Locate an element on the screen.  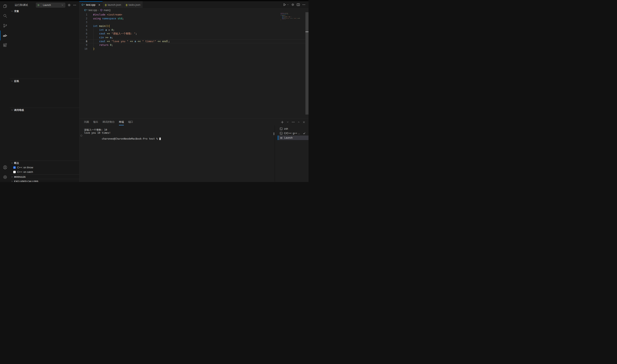
sidebar-sections: 变量监视调用堆栈断点✓C++: on throwC++: on catchMOD… is located at coordinates (44, 96).